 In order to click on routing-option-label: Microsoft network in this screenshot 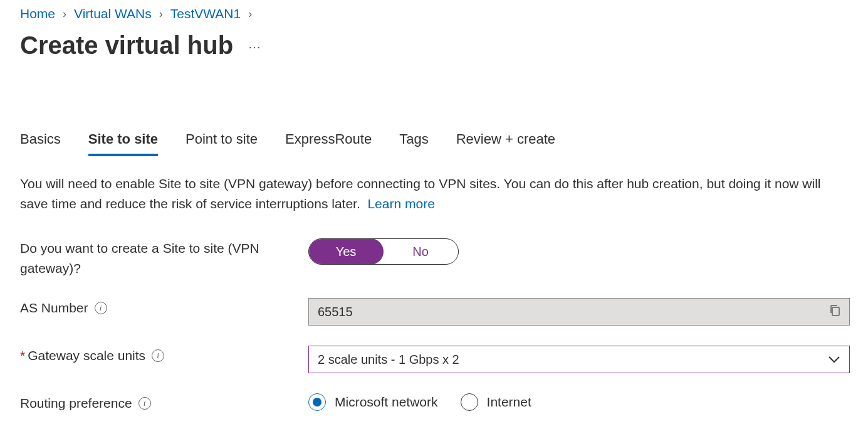, I will do `click(386, 402)`.